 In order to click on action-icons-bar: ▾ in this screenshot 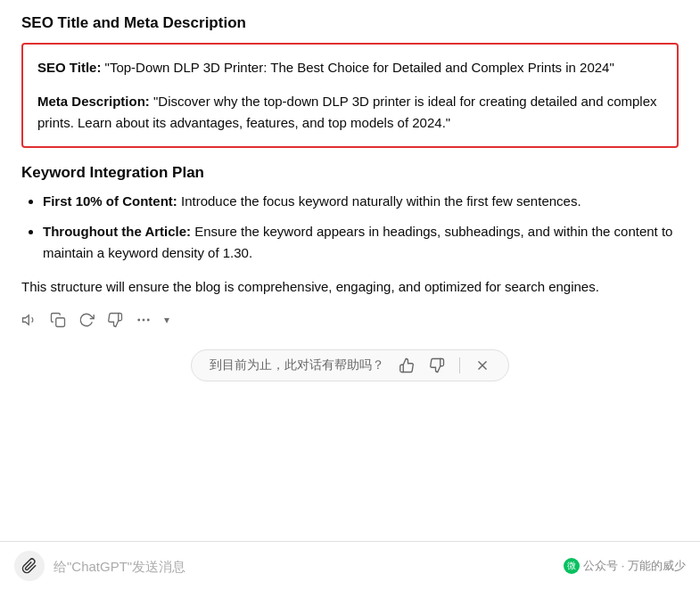, I will do `click(350, 320)`.